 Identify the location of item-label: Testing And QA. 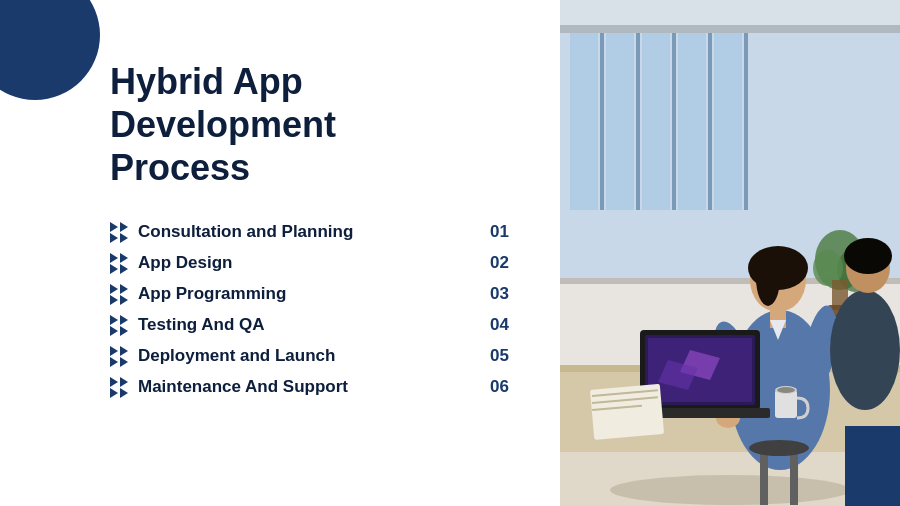
(309, 325).